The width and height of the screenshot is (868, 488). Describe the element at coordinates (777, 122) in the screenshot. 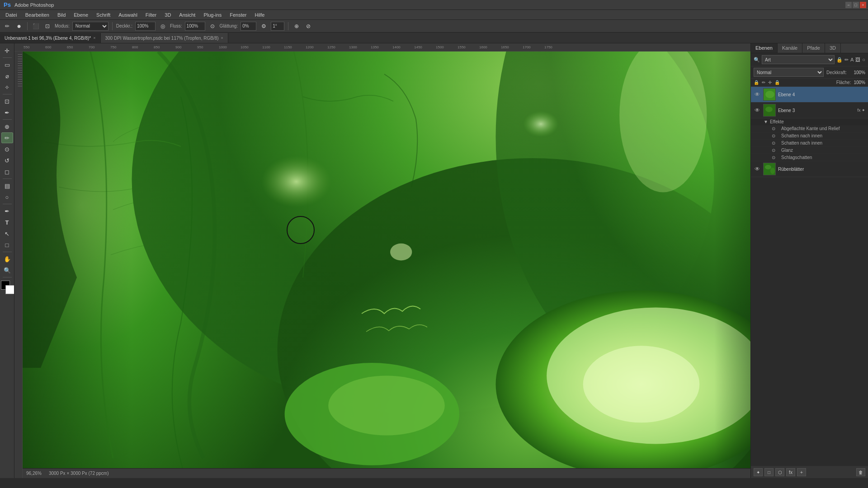

I see `effects-label: Effekte` at that location.